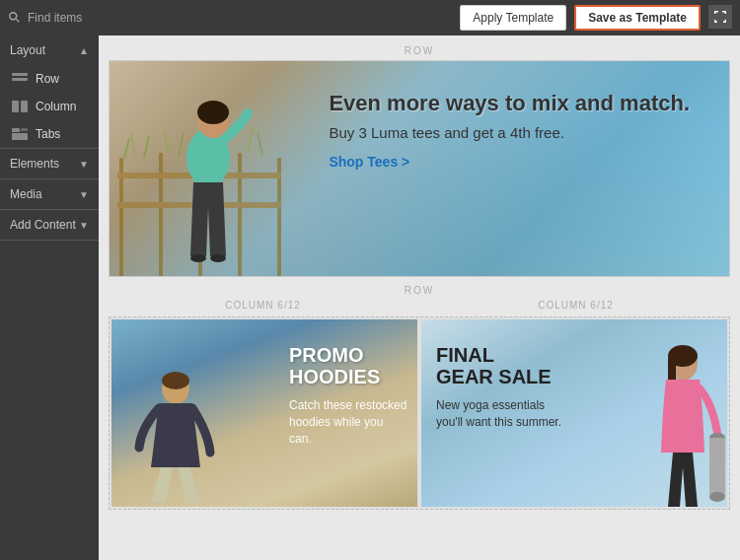  I want to click on hero-cta-link: Shop Tees >, so click(369, 162).